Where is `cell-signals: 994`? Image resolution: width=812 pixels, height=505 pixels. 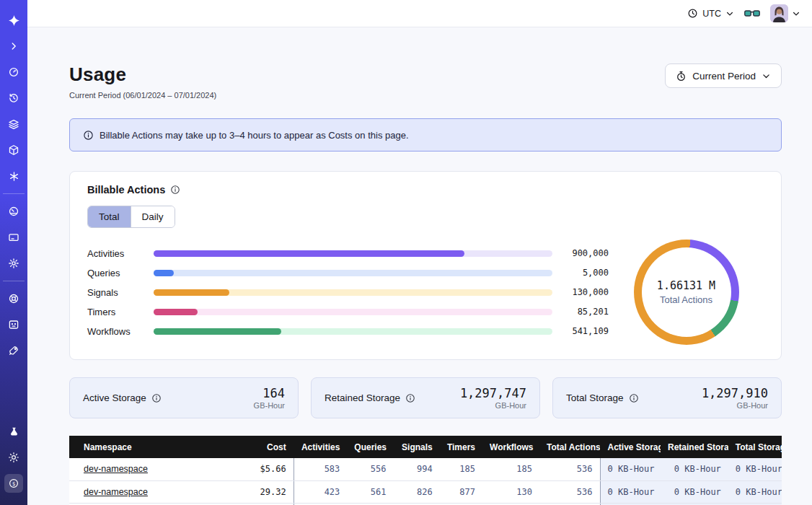 cell-signals: 994 is located at coordinates (417, 469).